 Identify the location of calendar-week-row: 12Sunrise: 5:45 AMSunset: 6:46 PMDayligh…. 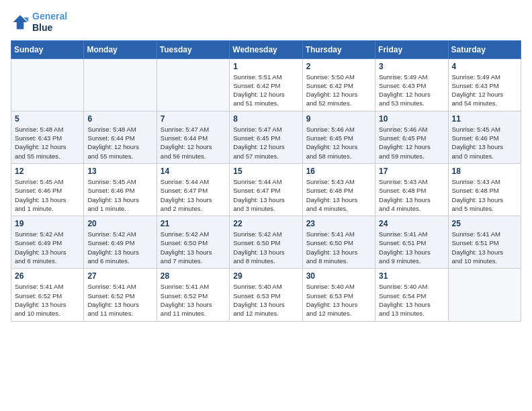
(266, 189).